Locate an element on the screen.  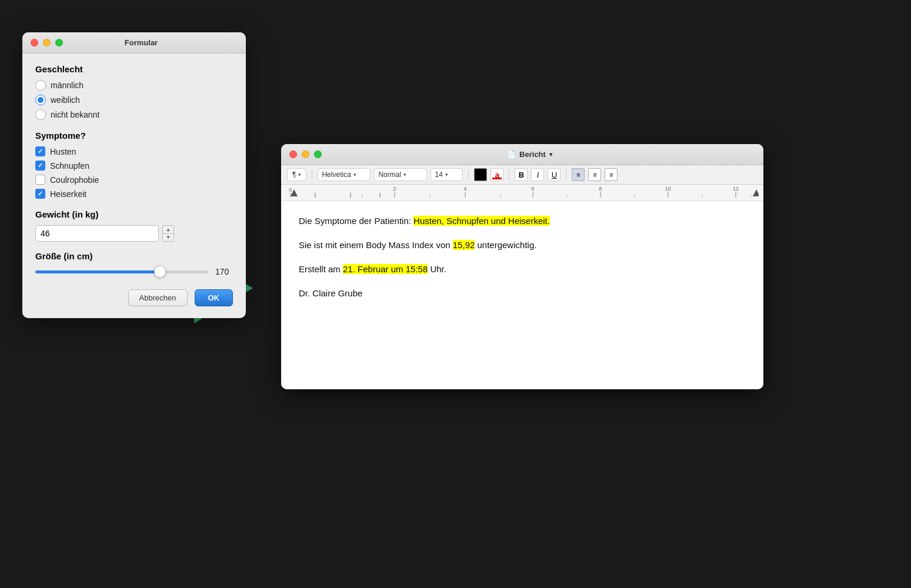
radio-weiblich: weiblich is located at coordinates (134, 100).